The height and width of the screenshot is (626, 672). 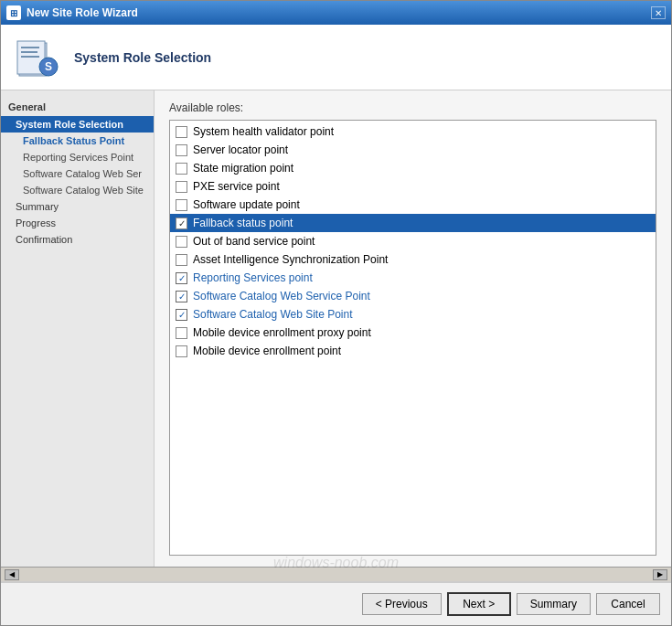 I want to click on role-checkbox-asset-intelligence-sync, so click(x=181, y=260).